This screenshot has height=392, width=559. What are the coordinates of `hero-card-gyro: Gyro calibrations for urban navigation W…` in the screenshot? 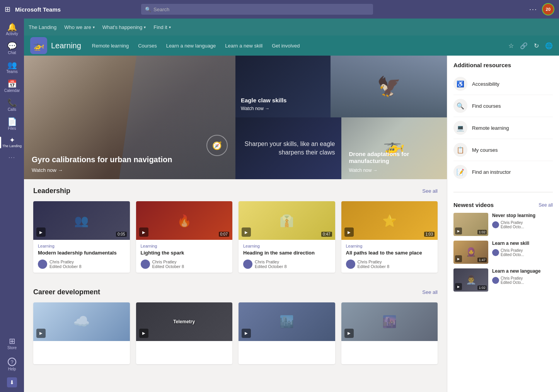 It's located at (130, 117).